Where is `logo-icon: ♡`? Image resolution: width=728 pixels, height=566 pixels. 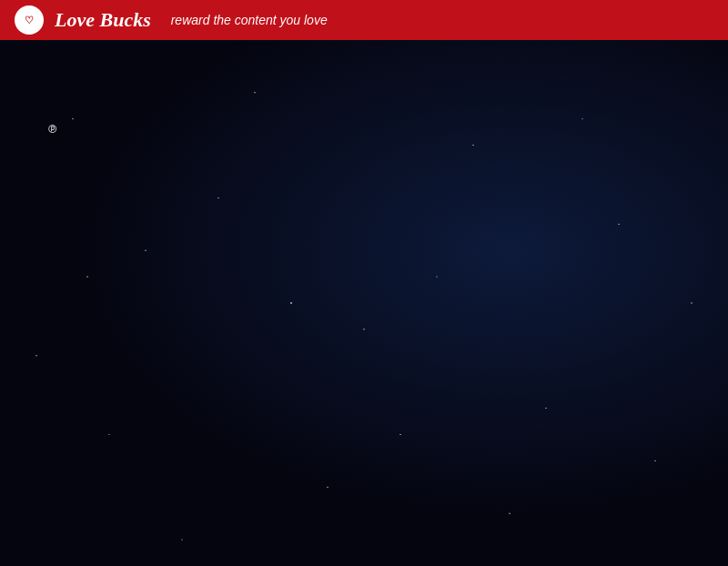
logo-icon: ♡ is located at coordinates (29, 20).